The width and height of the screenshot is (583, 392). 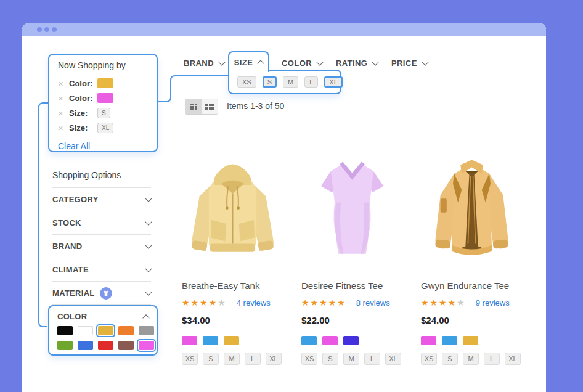 I want to click on product-image-yellow-hoodie, so click(x=233, y=206).